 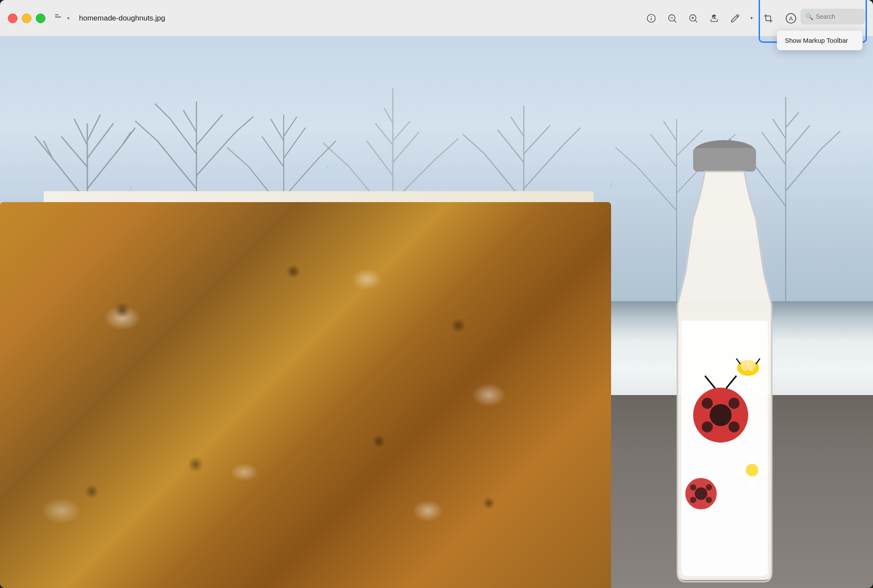 I want to click on crop-icon, so click(x=768, y=18).